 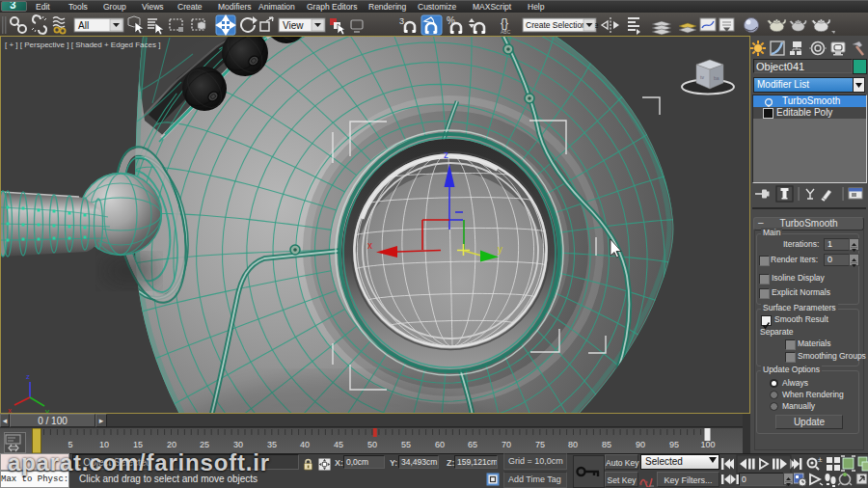 I want to click on svg-text: 30, so click(x=238, y=445).